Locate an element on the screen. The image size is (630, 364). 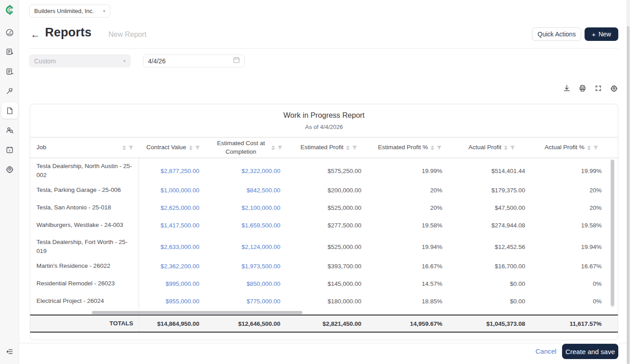
column-header-estimated-profit-pct: Estimated Profit % is located at coordinates (410, 147).